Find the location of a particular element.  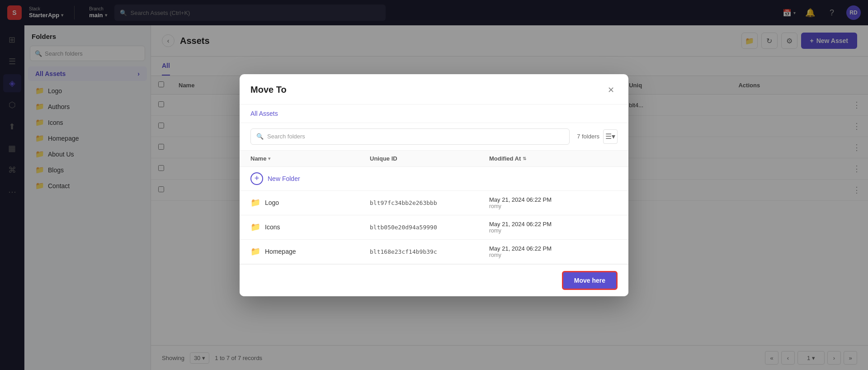

modal-table-header: Name ▾ Unique ID Modified At ⇅ is located at coordinates (434, 159).